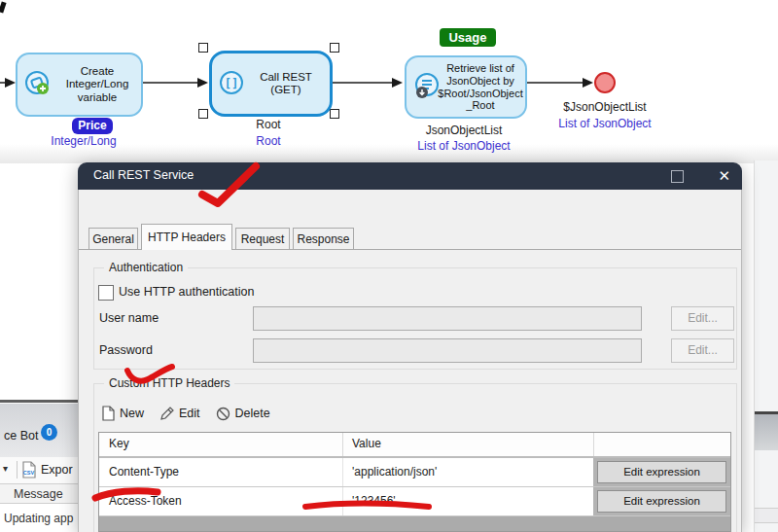 The image size is (778, 532). Describe the element at coordinates (6, 469) in the screenshot. I see `dropdown-caret-icon: ▾` at that location.